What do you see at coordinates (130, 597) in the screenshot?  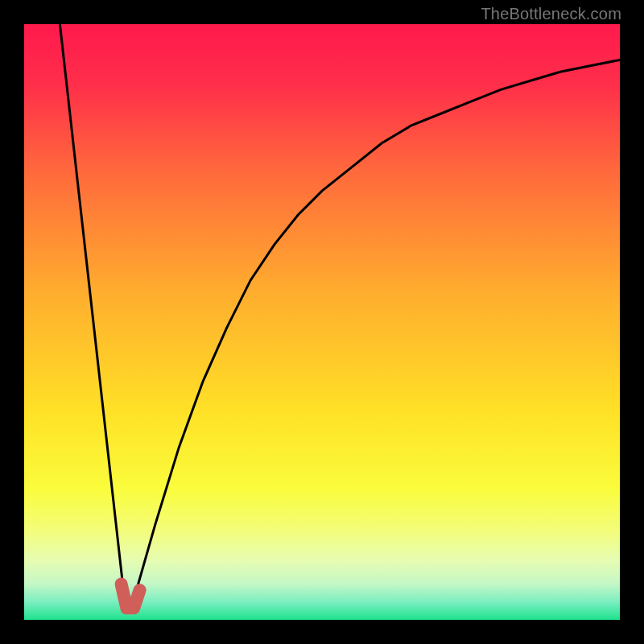 I see `minimum-marker` at bounding box center [130, 597].